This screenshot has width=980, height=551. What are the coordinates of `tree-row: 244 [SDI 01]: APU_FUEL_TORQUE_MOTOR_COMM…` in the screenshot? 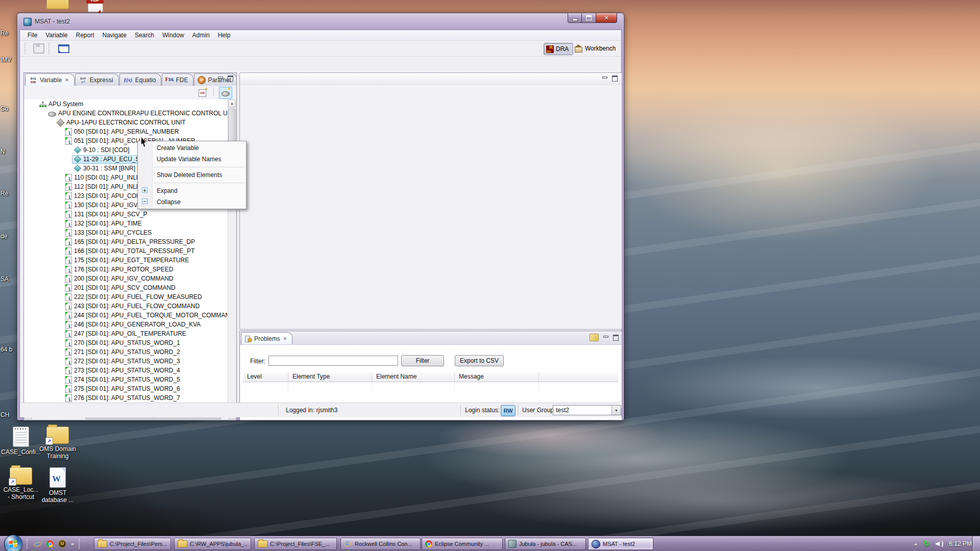 It's located at (126, 315).